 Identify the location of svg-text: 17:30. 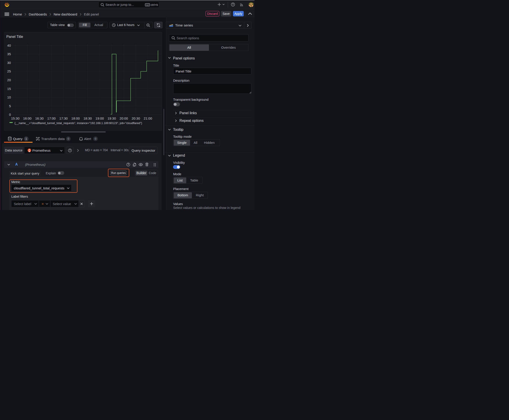
(63, 118).